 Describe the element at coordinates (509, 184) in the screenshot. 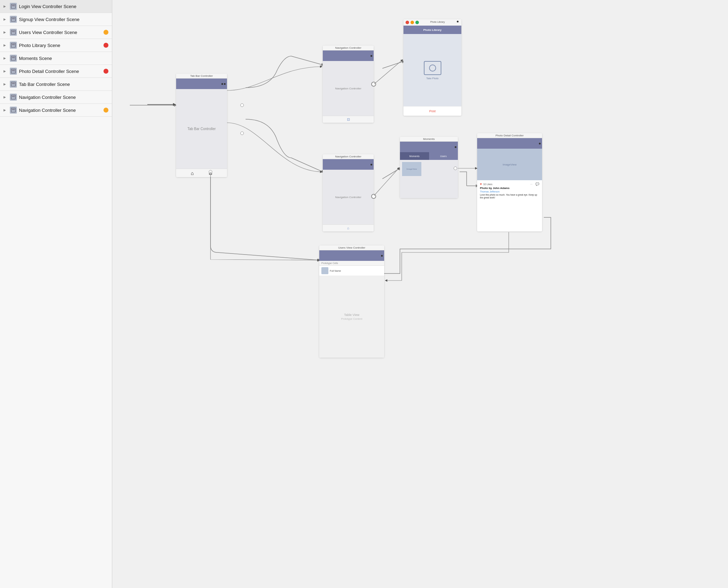

I see `likes-row: ♥ 32 Likes ··· 💬` at that location.